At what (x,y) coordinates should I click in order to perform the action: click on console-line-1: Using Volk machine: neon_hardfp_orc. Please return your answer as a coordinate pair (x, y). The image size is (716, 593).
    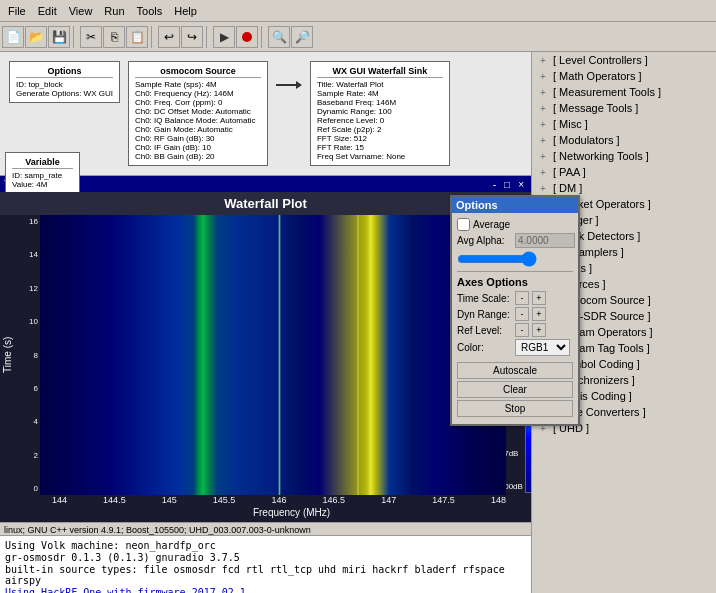
    Looking at the image, I should click on (266, 546).